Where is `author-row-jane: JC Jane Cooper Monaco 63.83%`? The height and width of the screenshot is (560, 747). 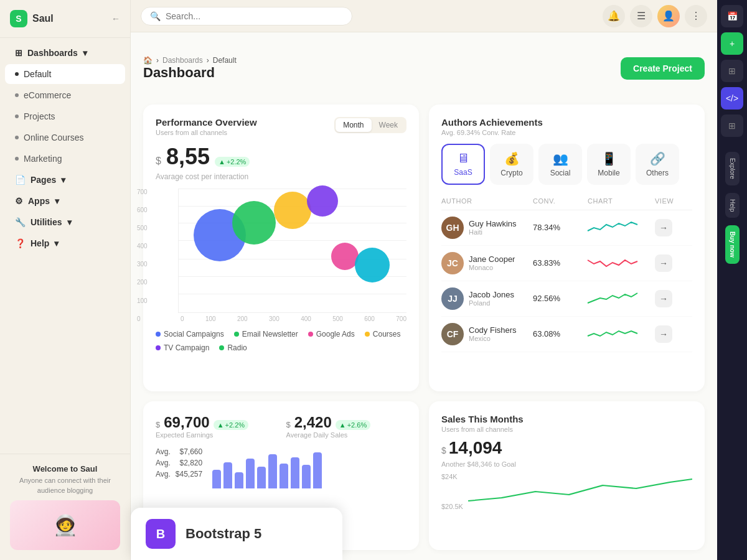 author-row-jane: JC Jane Cooper Monaco 63.83% is located at coordinates (566, 264).